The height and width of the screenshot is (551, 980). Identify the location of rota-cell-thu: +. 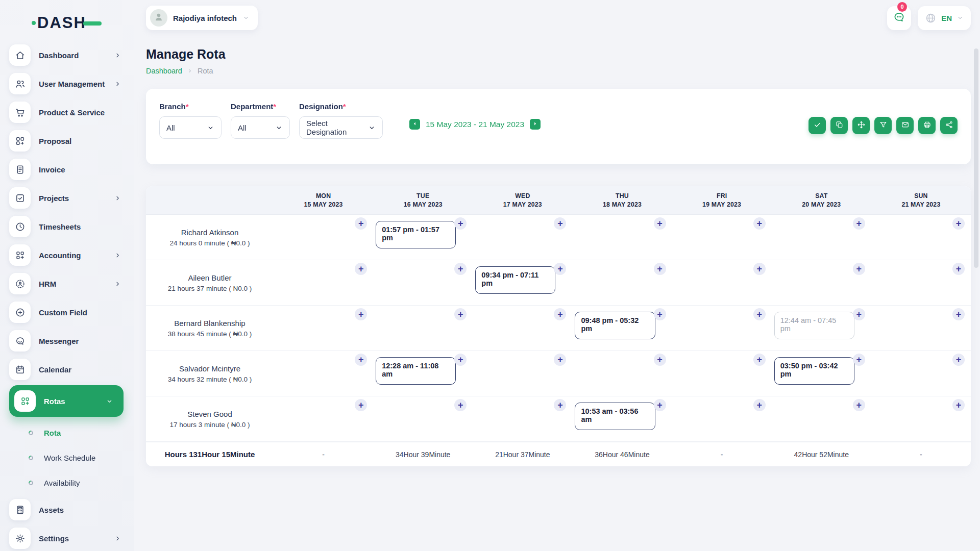
(622, 373).